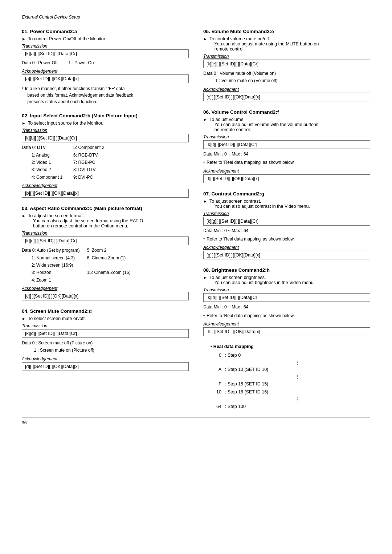 The height and width of the screenshot is (554, 392). Describe the element at coordinates (287, 56) in the screenshot. I see `section-05-transmission-label: Transmission` at that location.